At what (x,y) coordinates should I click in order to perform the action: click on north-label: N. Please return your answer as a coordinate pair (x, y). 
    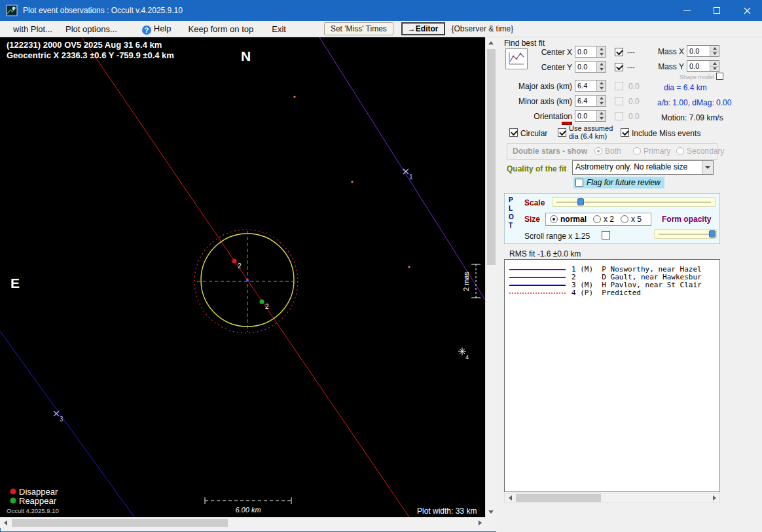
    Looking at the image, I should click on (246, 56).